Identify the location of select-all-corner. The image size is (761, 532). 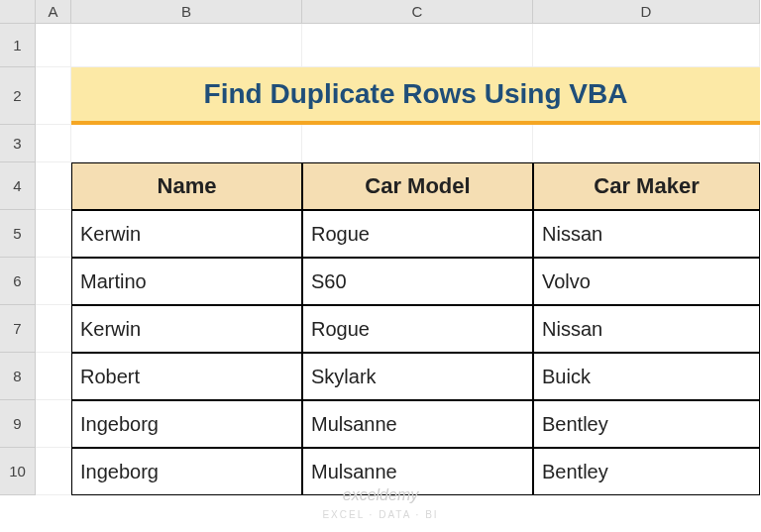
(18, 12).